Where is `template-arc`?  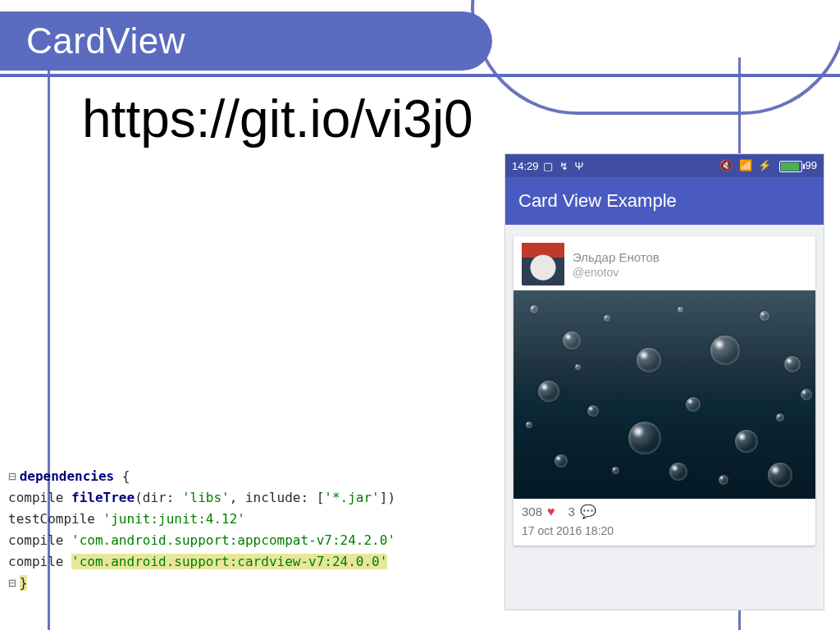
template-arc is located at coordinates (655, 57).